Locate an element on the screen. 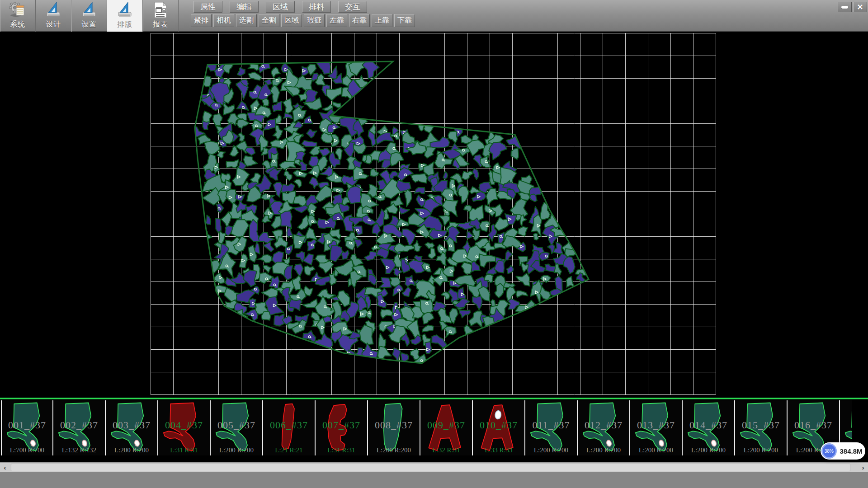 The width and height of the screenshot is (868, 488). tool-button-3: 选割 is located at coordinates (246, 21).